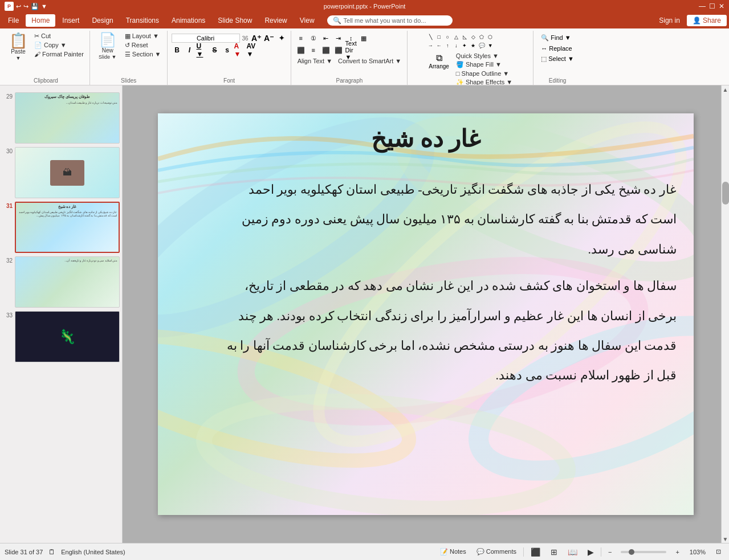 This screenshot has width=729, height=560. Describe the element at coordinates (313, 38) in the screenshot. I see `numbering-btn: ①` at that location.